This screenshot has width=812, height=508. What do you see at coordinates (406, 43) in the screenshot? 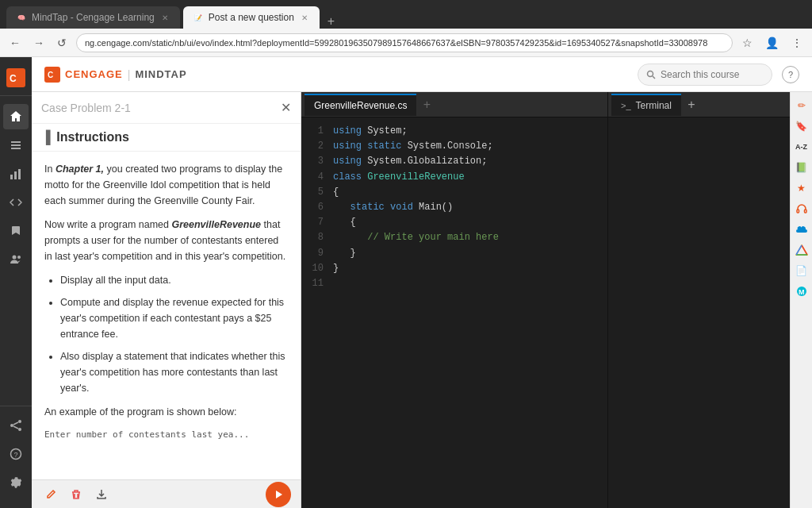
I see `nav-bar: ← → ↺ ng.cengage.com/static/nb/ui/evo/in…` at bounding box center [406, 43].